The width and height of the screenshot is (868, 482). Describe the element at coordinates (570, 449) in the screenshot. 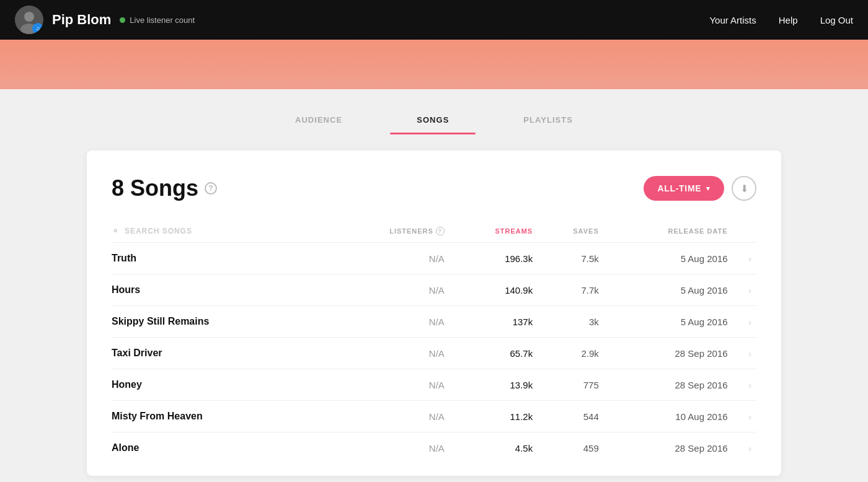

I see `song-saves: 459` at that location.